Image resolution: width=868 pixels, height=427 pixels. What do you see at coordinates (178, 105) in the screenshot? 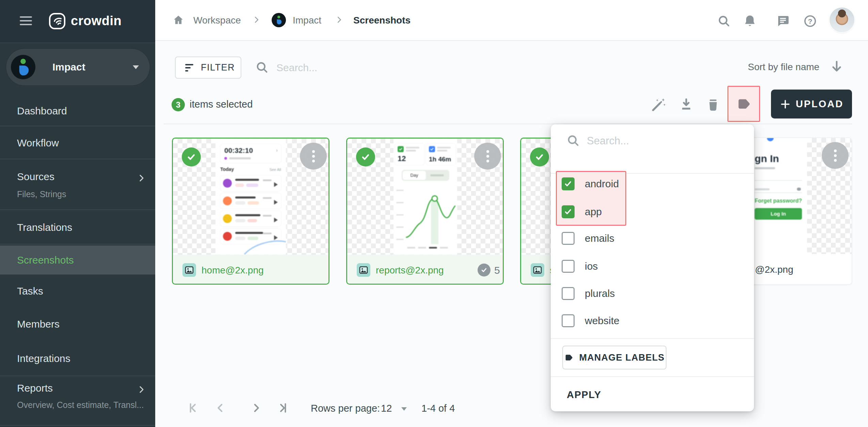
I see `selected-count-badge: 3` at bounding box center [178, 105].